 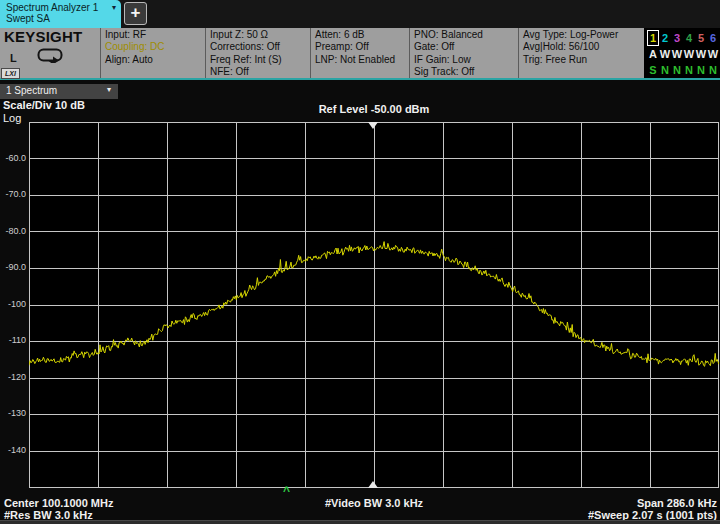 What do you see at coordinates (701, 70) in the screenshot?
I see `trace-5-state: N` at bounding box center [701, 70].